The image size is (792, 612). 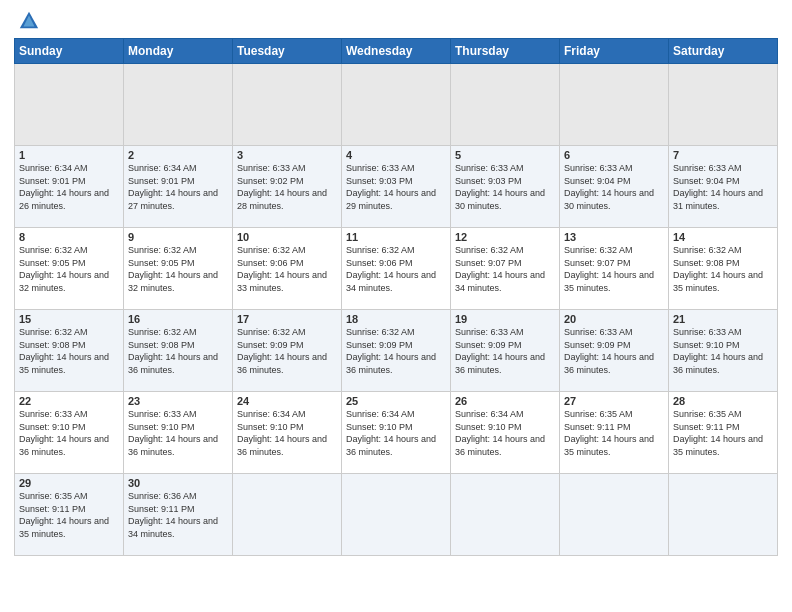 What do you see at coordinates (505, 155) in the screenshot?
I see `day-number: 5` at bounding box center [505, 155].